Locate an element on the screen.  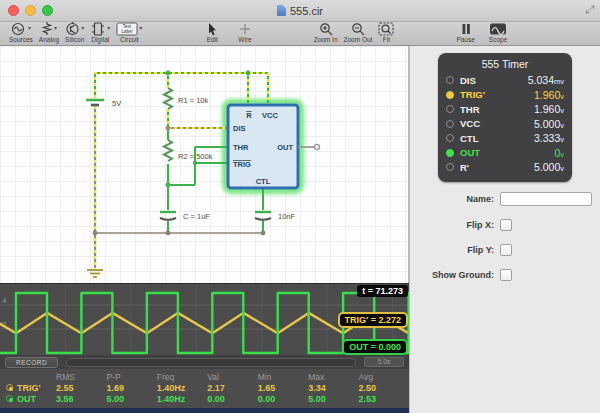
toolbar-circuit: TextLabel▾ Circuit is located at coordinates (129, 33).